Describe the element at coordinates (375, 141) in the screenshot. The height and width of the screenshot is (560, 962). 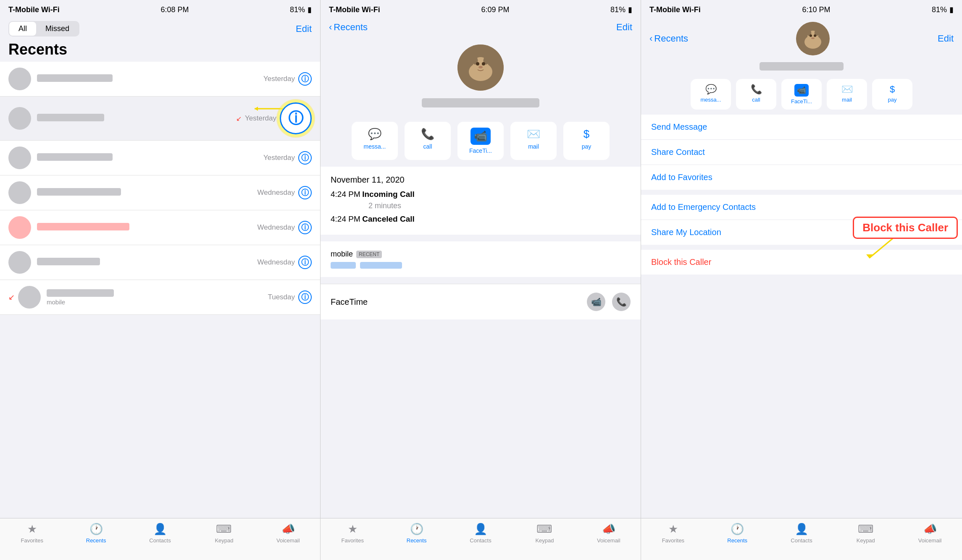
I see `message-button: 💬 messa...` at that location.